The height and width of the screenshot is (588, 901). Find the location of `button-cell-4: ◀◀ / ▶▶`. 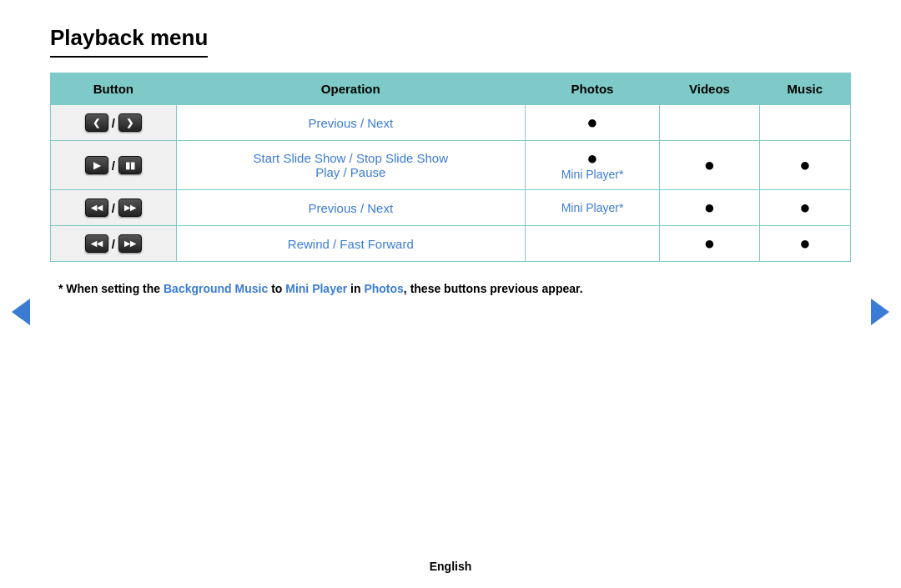

button-cell-4: ◀◀ / ▶▶ is located at coordinates (113, 244).